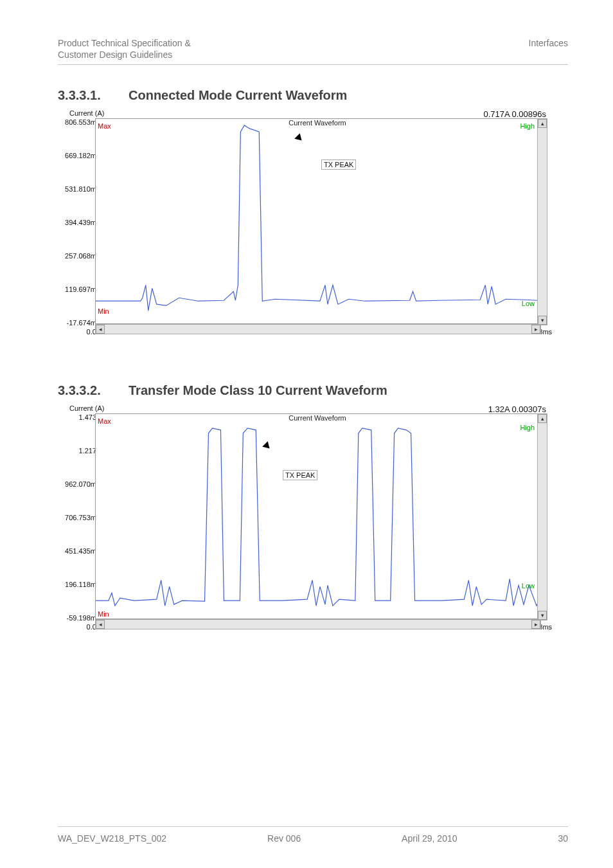 This screenshot has width=613, height=868. What do you see at coordinates (87, 451) in the screenshot?
I see `ytick: 1.217` at bounding box center [87, 451].